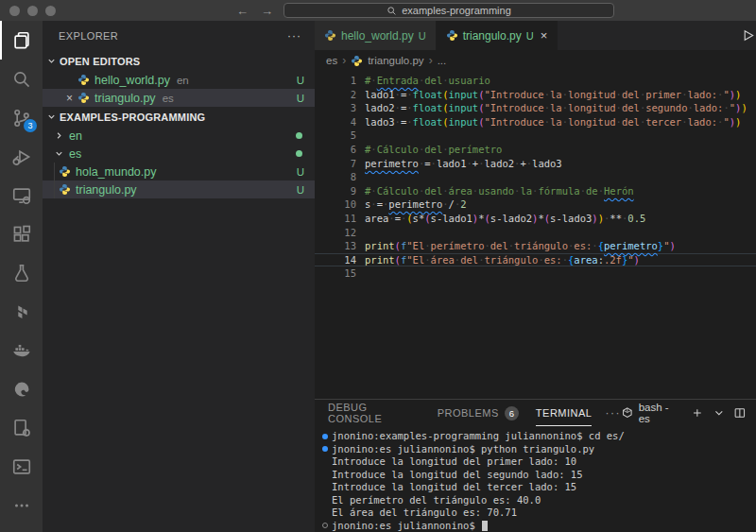 Image resolution: width=756 pixels, height=532 pixels. Describe the element at coordinates (378, 36) in the screenshot. I see `tab-label: hello_world.py` at that location.